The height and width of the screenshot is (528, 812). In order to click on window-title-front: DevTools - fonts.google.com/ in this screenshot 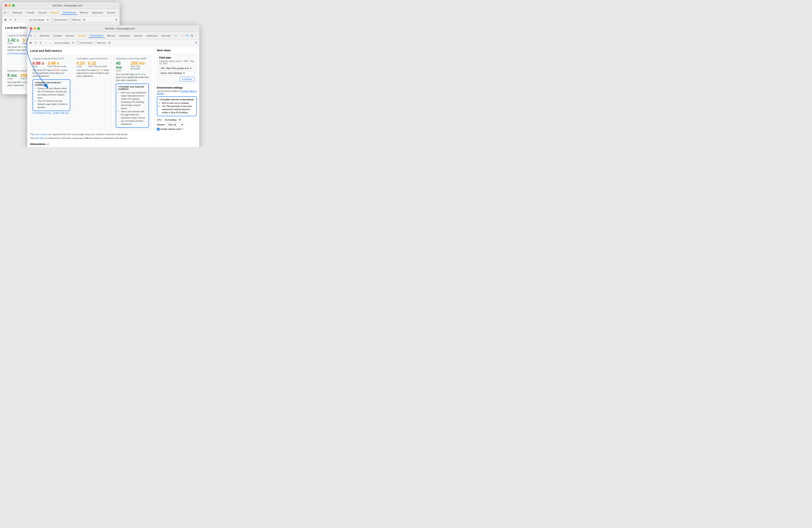, I will do `click(120, 29)`.